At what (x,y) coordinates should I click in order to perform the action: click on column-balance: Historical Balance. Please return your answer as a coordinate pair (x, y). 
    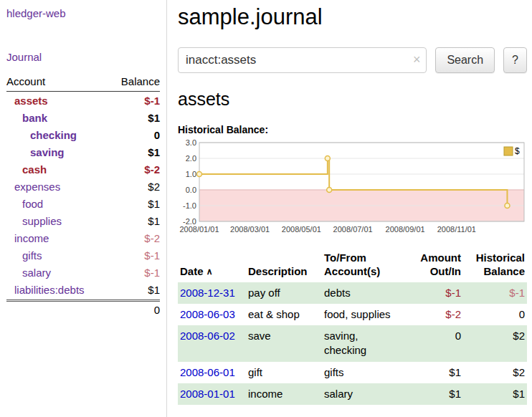
    Looking at the image, I should click on (495, 267).